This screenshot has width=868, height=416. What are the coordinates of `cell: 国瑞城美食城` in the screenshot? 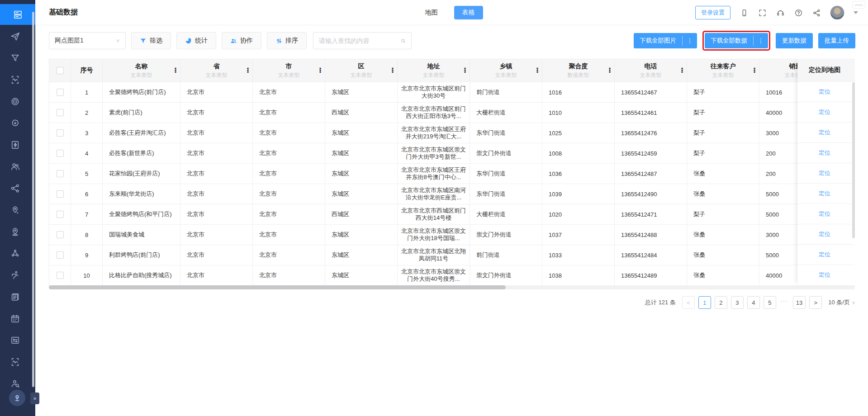 It's located at (142, 235).